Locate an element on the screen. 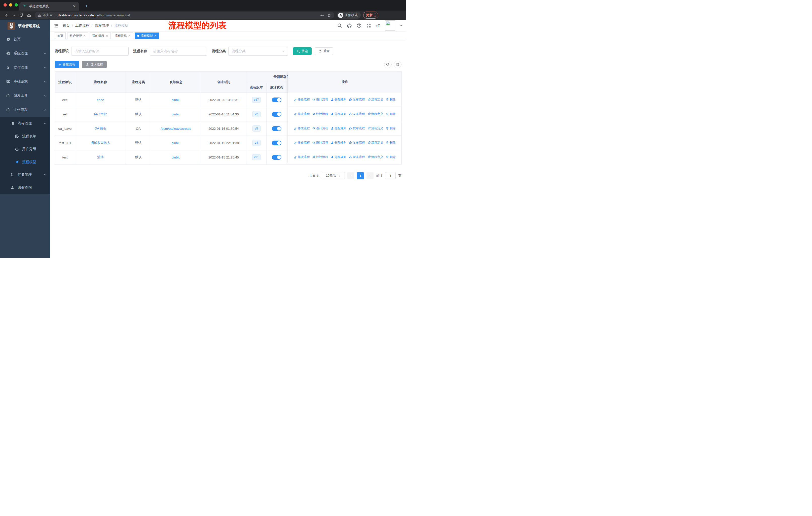  toggle-search-icon is located at coordinates (388, 64).